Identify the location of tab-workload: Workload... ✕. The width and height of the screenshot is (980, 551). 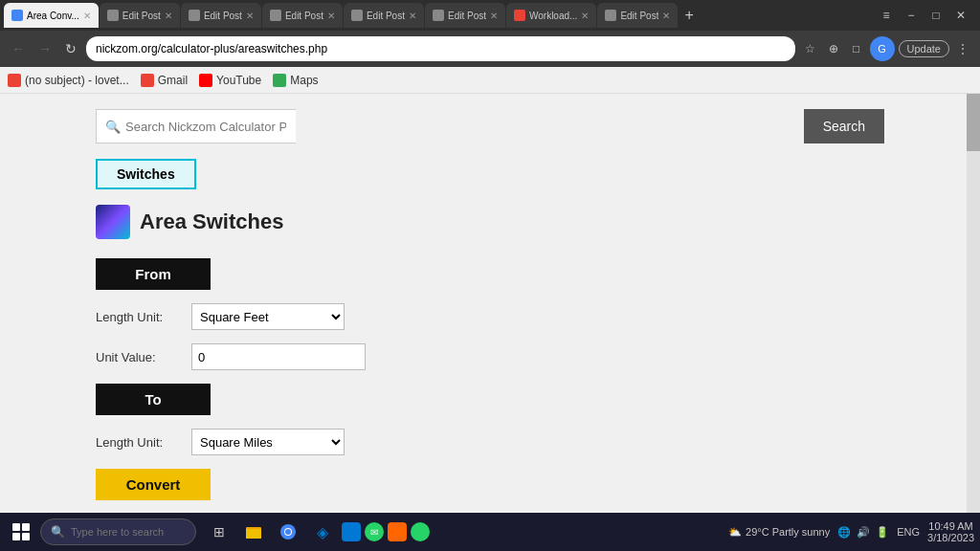
(551, 15).